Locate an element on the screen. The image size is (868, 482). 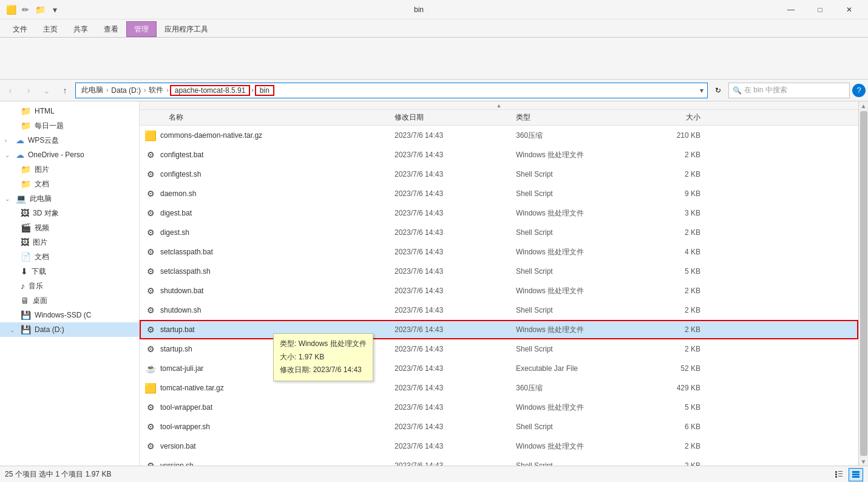
col-header-name: 名称 is located at coordinates (267, 118).